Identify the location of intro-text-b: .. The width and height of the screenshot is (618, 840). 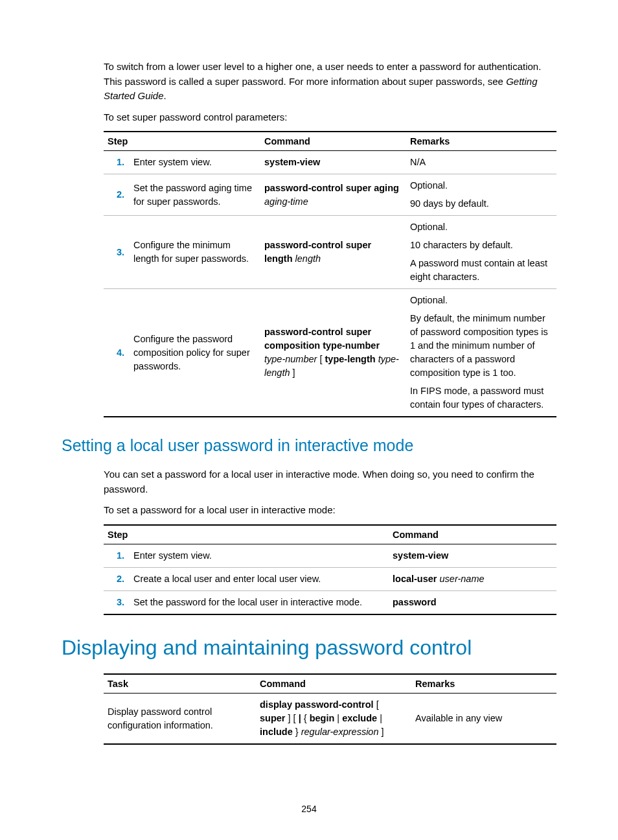
(165, 96).